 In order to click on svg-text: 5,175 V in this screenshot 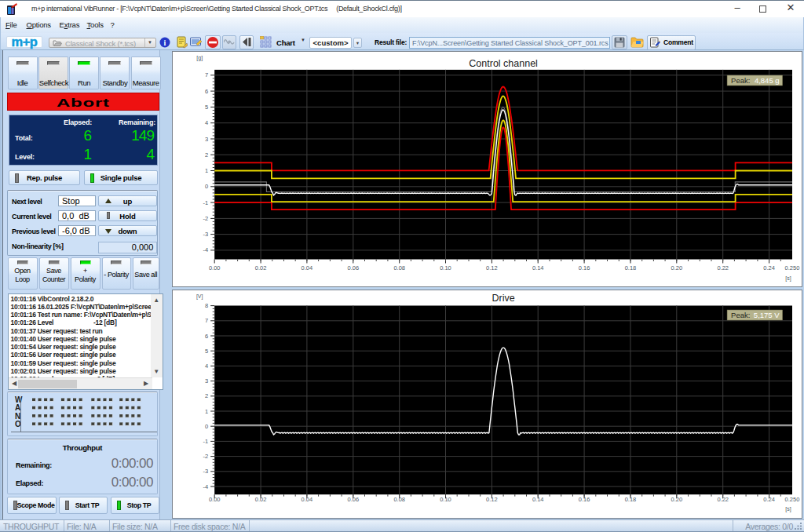, I will do `click(766, 315)`.